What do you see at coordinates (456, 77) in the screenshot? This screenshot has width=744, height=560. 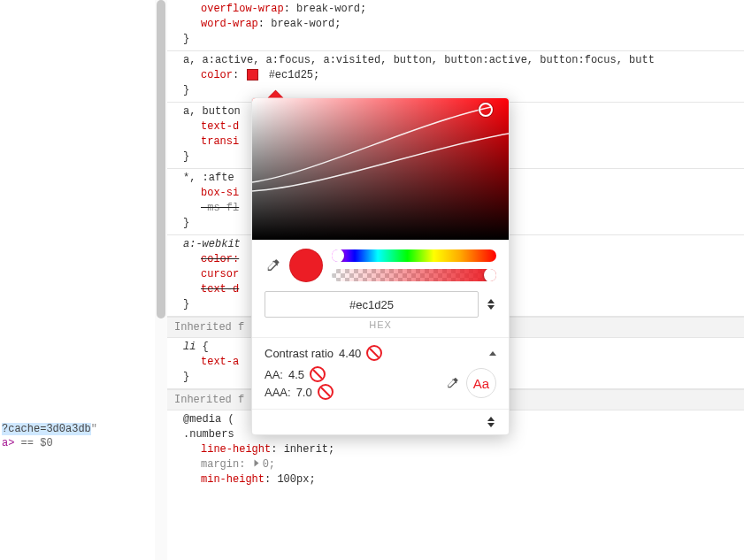 I see `rule-1: a, a:active, a:focus, a:visited, button,…` at bounding box center [456, 77].